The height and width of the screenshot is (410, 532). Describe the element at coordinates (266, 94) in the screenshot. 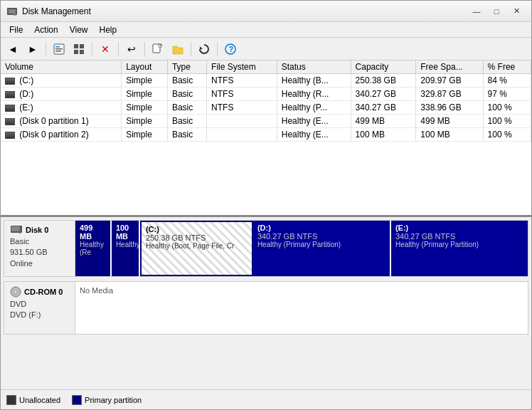

I see `table-row: (D:) Simple Basic NTFS Healthy (R... 340…` at that location.